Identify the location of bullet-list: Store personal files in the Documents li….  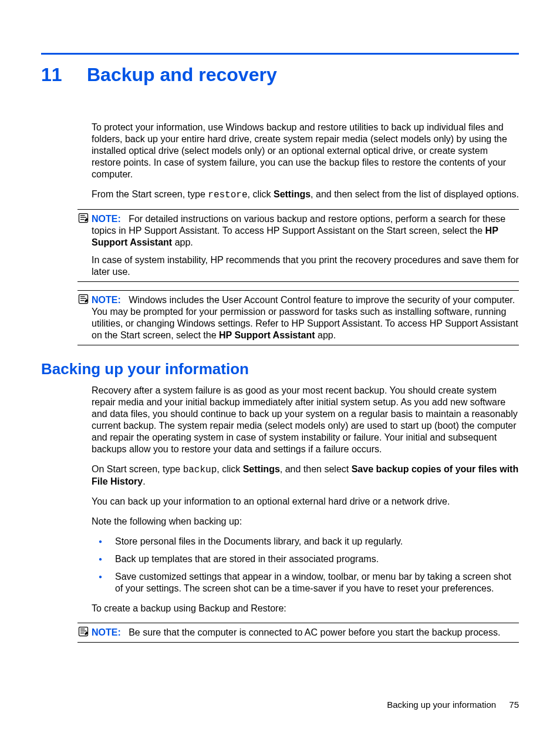
(305, 565).